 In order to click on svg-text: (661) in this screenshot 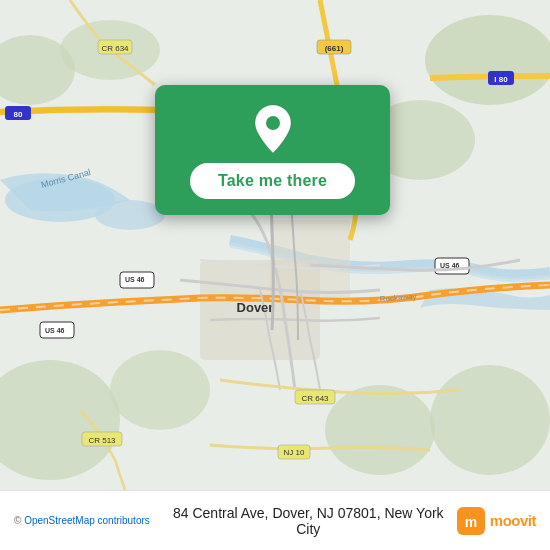, I will do `click(334, 48)`.